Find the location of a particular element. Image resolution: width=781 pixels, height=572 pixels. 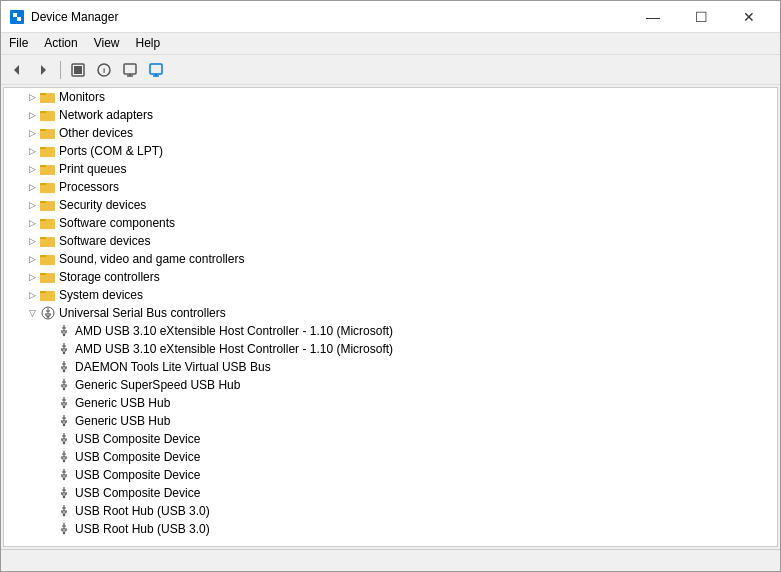

expand-icon-usb2 is located at coordinates (48, 349).